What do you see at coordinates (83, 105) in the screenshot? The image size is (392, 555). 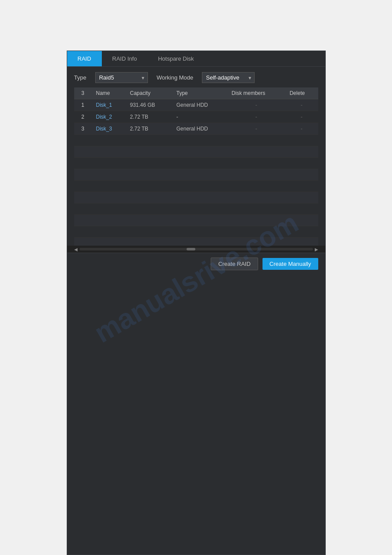 I see `cell-index: 1` at bounding box center [83, 105].